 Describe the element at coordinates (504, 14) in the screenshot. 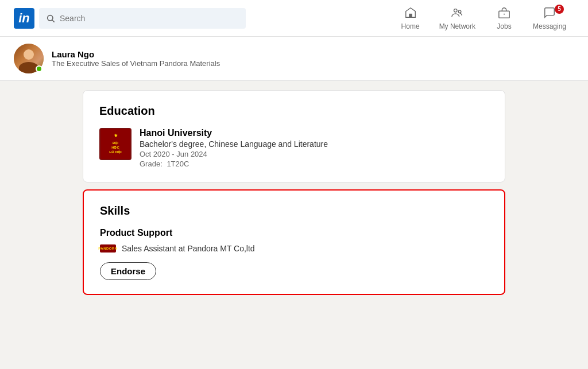

I see `jobs-icon` at that location.